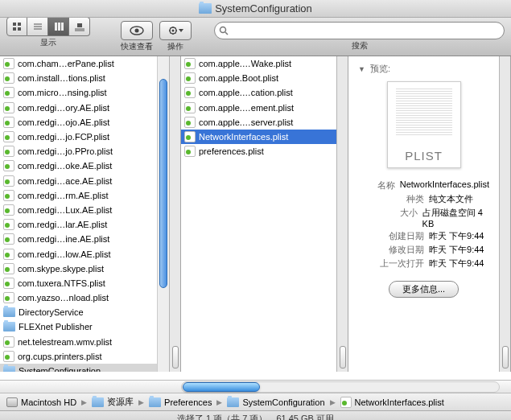 The height and width of the screenshot is (420, 511). I want to click on file-row: SystemConfiguration▶, so click(84, 368).